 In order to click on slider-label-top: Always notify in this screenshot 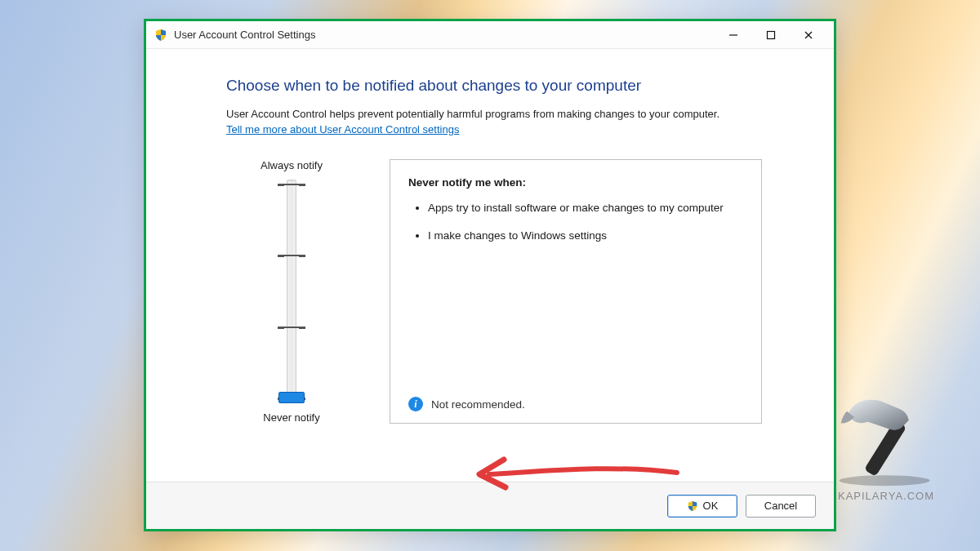, I will do `click(292, 165)`.